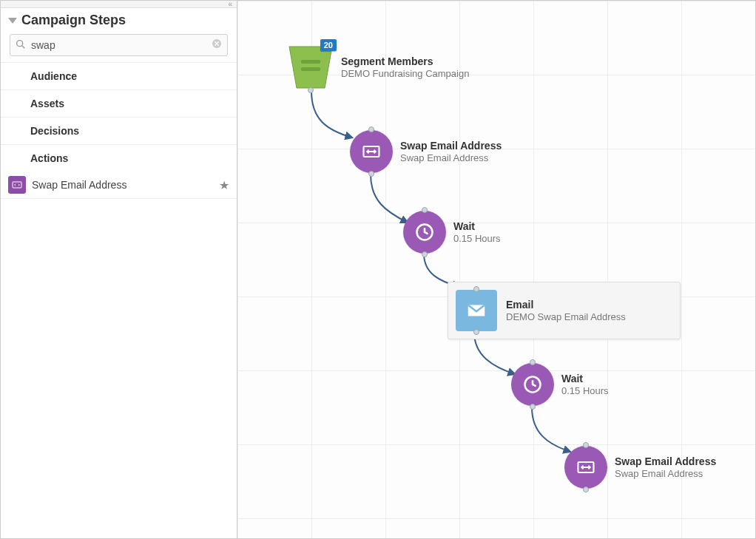  I want to click on node-wait-2: Wait 0.15 Hours, so click(560, 384).